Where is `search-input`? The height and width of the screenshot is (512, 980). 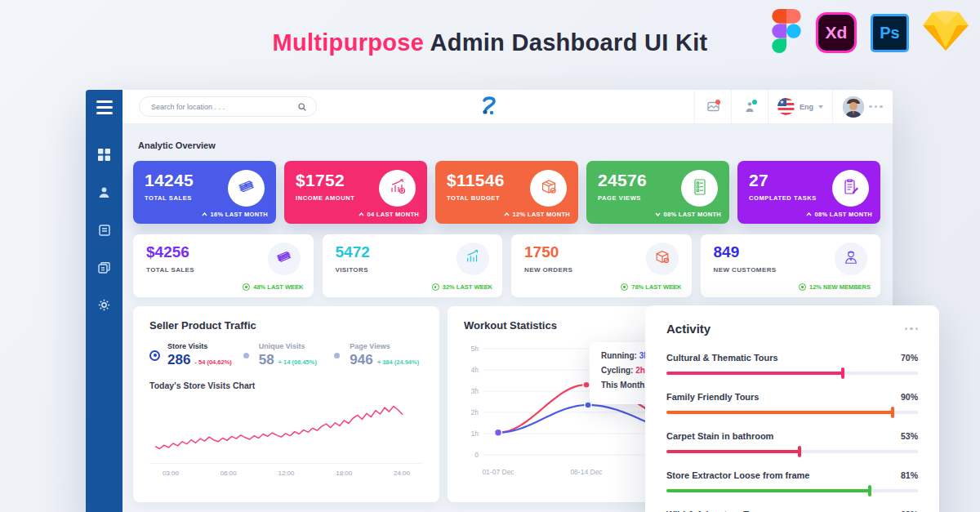 search-input is located at coordinates (224, 107).